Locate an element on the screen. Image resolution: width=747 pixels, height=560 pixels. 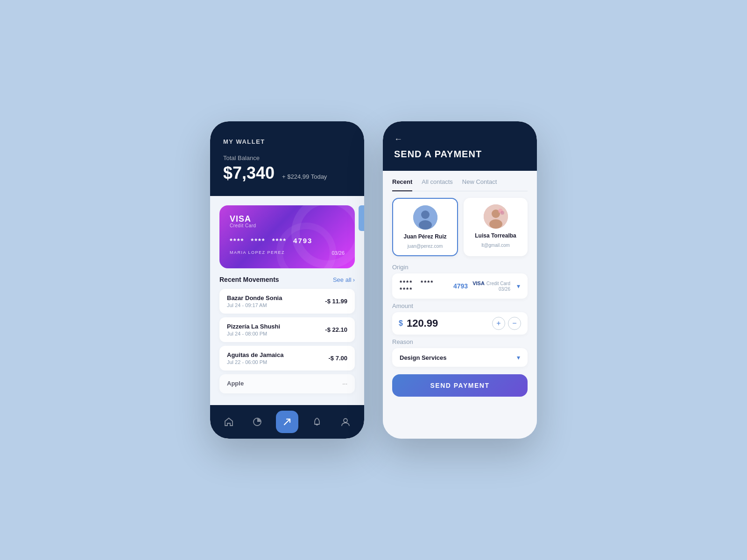
amount-value: 120.99 is located at coordinates (449, 323).